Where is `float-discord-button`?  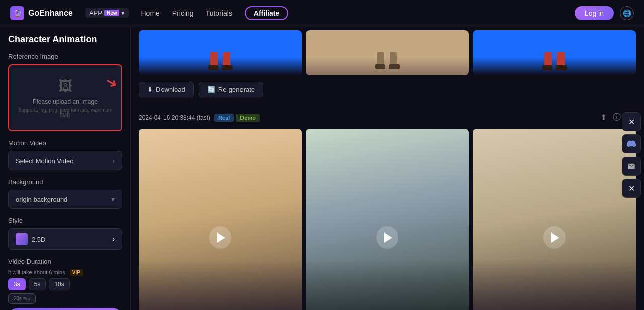 float-discord-button is located at coordinates (631, 144).